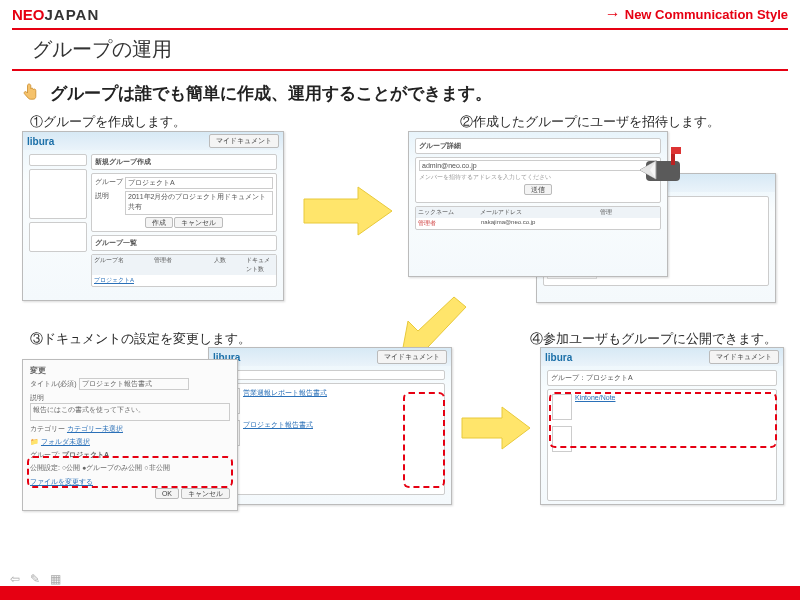 The height and width of the screenshot is (600, 800). I want to click on step3-label: ③ドキュメントの設定を変更します。, so click(140, 339).